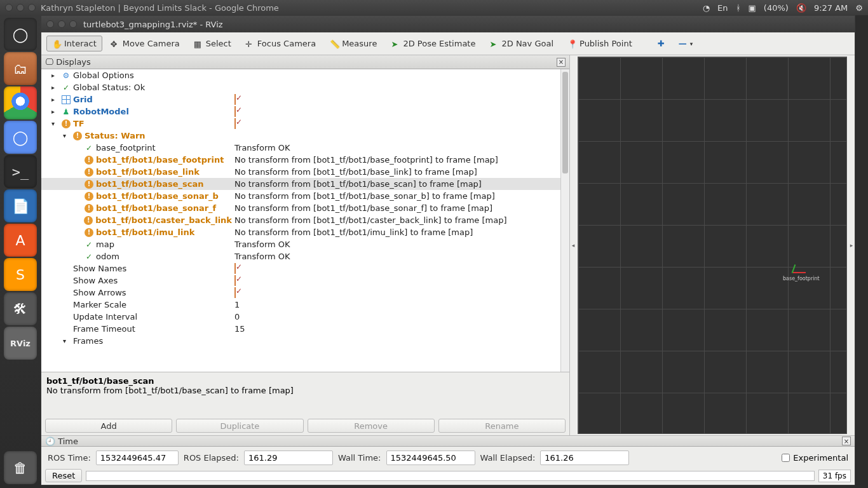  Describe the element at coordinates (305, 123) in the screenshot. I see `tree-row: ▾ TF` at that location.